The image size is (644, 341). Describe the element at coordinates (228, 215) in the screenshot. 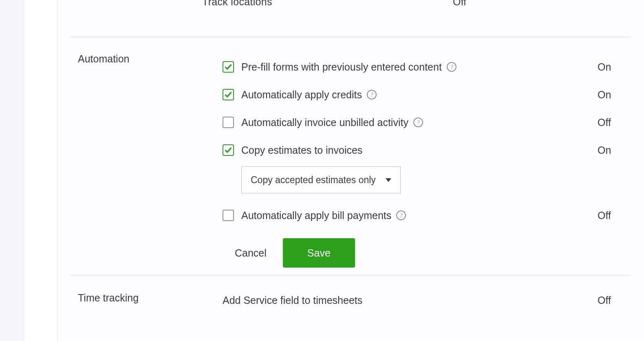

I see `checkbox-bill-payments` at that location.